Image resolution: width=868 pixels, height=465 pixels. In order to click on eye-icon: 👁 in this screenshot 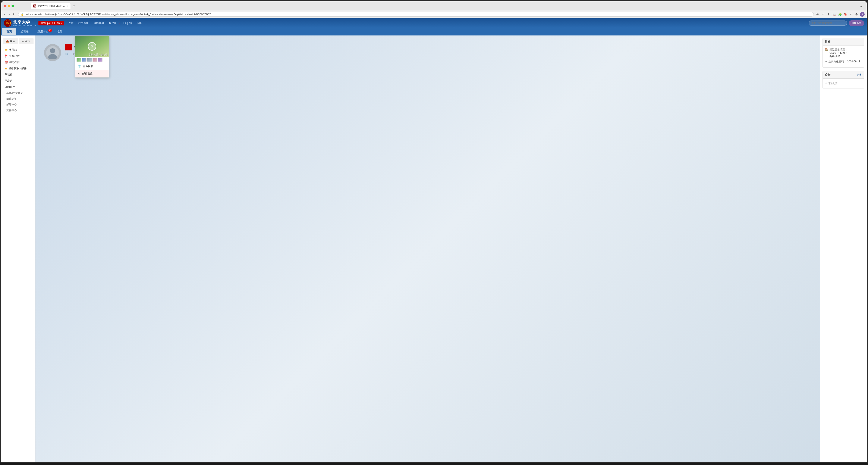, I will do `click(817, 14)`.